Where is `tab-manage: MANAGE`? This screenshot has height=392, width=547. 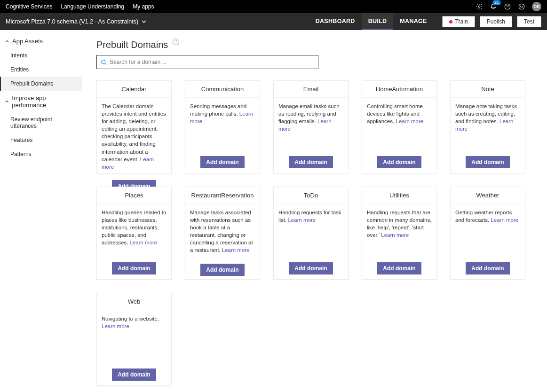 tab-manage: MANAGE is located at coordinates (413, 22).